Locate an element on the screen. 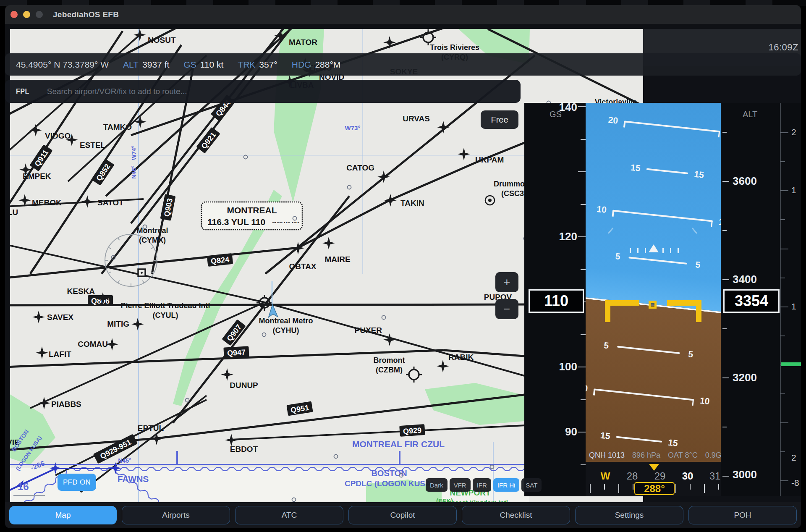  altitude-readout: 3354 is located at coordinates (751, 301).